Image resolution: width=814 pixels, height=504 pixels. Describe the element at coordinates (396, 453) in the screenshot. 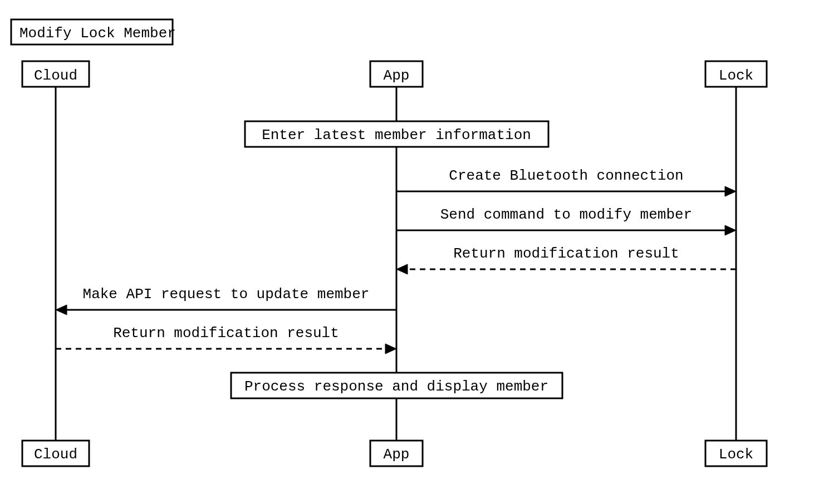

I see `participant-app-bottom: App` at that location.